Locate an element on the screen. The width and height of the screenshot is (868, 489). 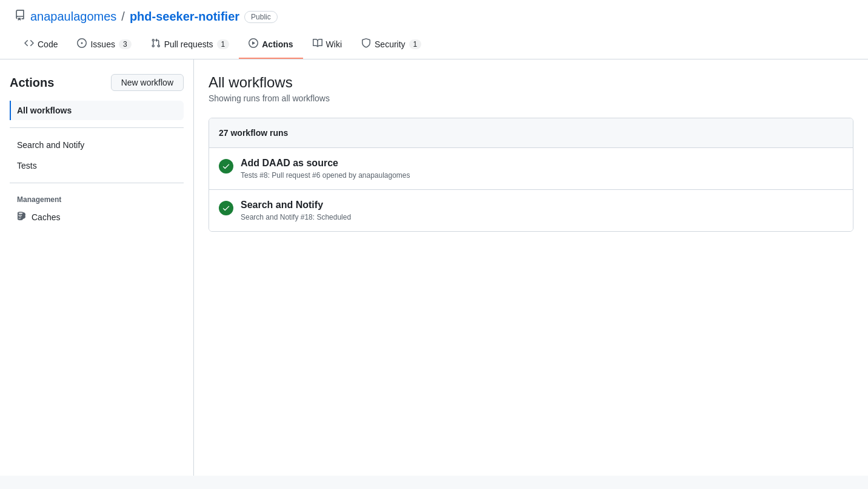
tab-security-label: Security is located at coordinates (390, 44).